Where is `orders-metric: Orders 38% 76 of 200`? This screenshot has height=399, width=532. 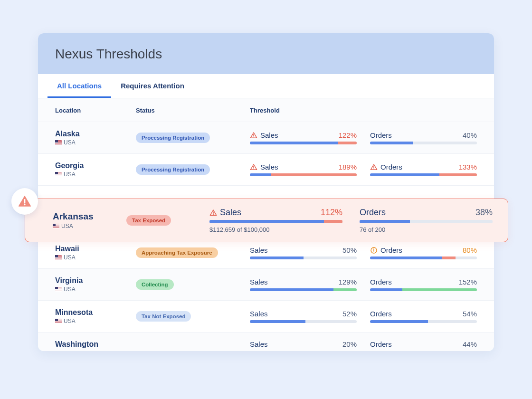
orders-metric: Orders 38% 76 of 200 is located at coordinates (426, 220).